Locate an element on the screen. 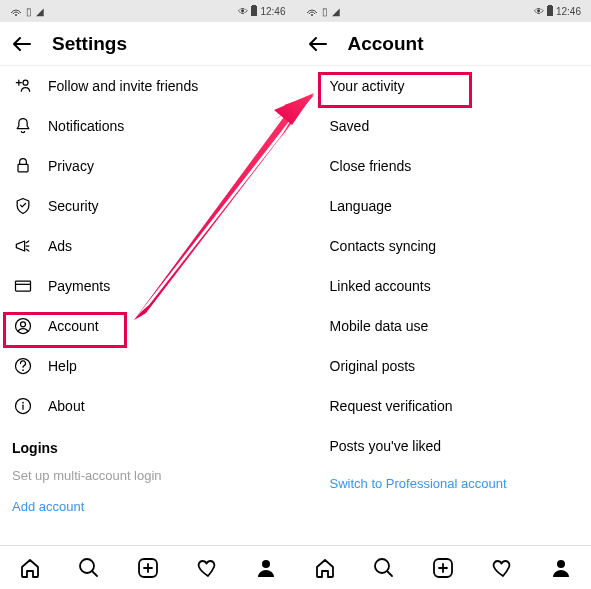 The image size is (591, 589). account-item-language: Language is located at coordinates (444, 206).